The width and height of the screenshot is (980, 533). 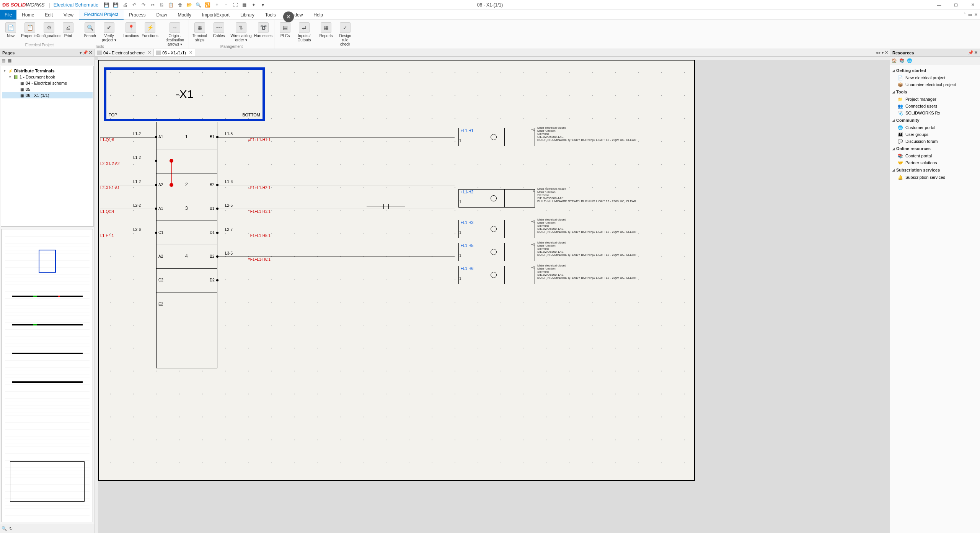 What do you see at coordinates (68, 31) in the screenshot?
I see `print-button: 🖨Print` at bounding box center [68, 31].